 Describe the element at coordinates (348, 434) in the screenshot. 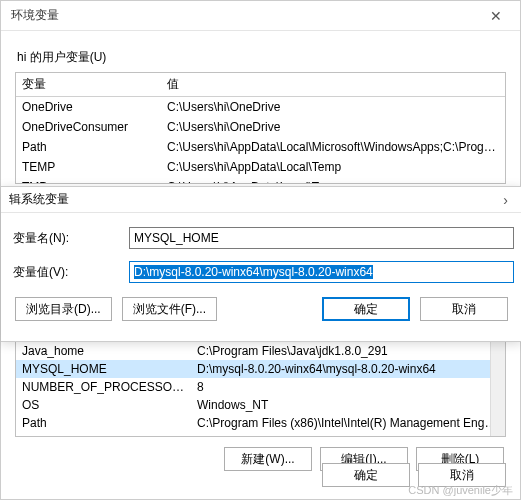

I see `cell-value: .COM;.EXE;.BAT;.CMD;.VBS;.VBE;.JS;.JSE;.…` at that location.